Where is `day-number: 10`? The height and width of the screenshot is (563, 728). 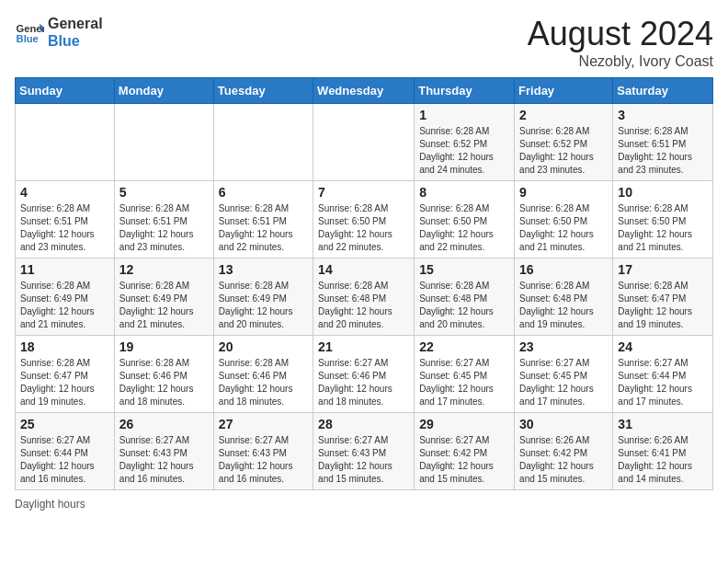 day-number: 10 is located at coordinates (663, 192).